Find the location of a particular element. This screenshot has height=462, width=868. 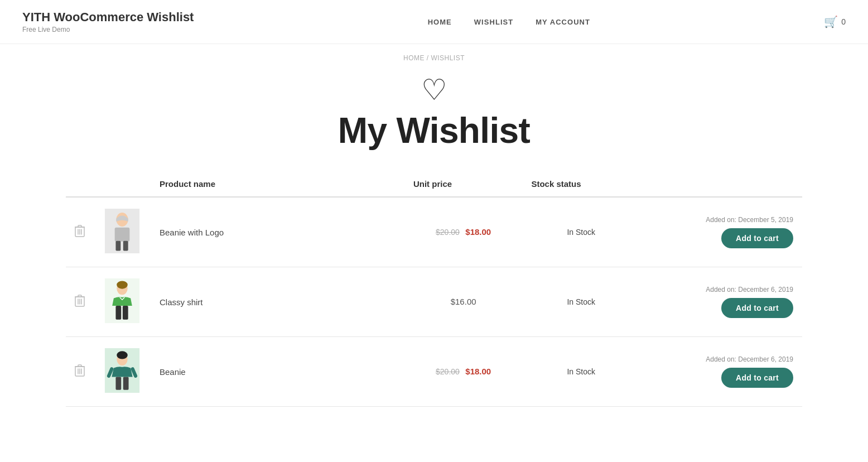

th-unit-price: Unit price is located at coordinates (464, 184).